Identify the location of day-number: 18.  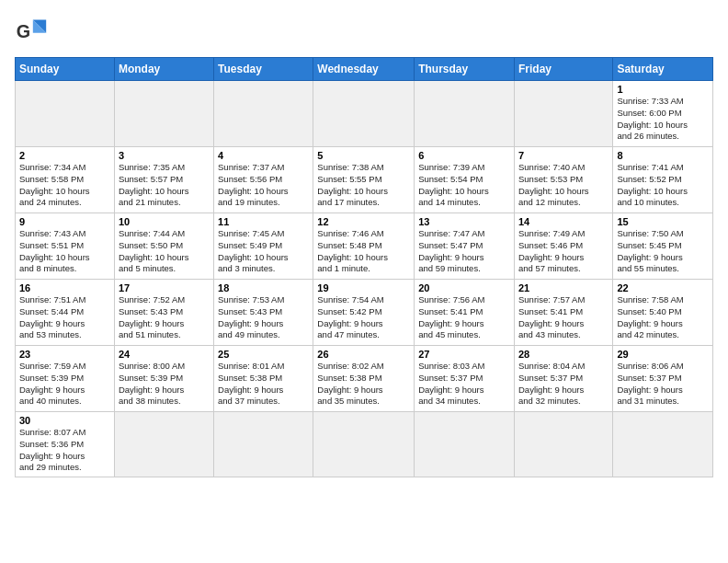
(263, 288).